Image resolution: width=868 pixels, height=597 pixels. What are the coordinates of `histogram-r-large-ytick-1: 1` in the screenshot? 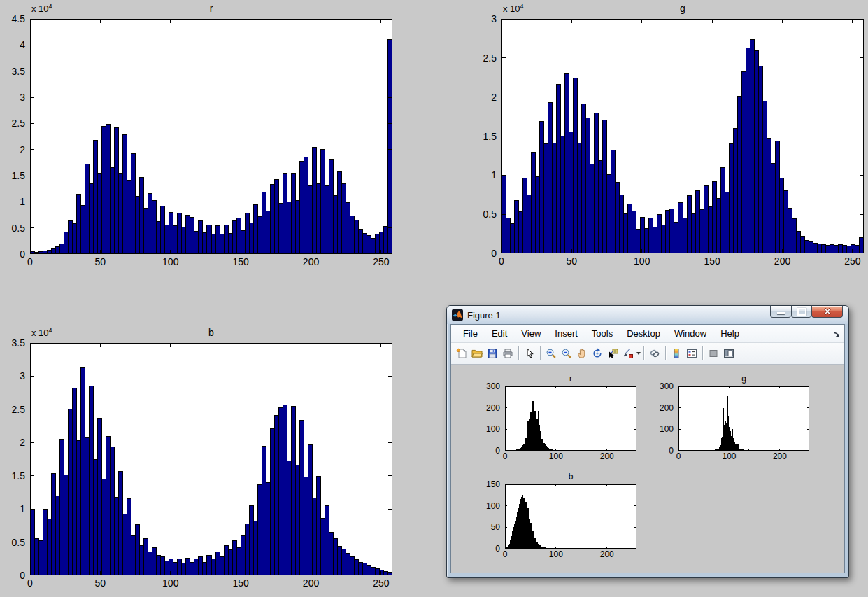 It's located at (13, 202).